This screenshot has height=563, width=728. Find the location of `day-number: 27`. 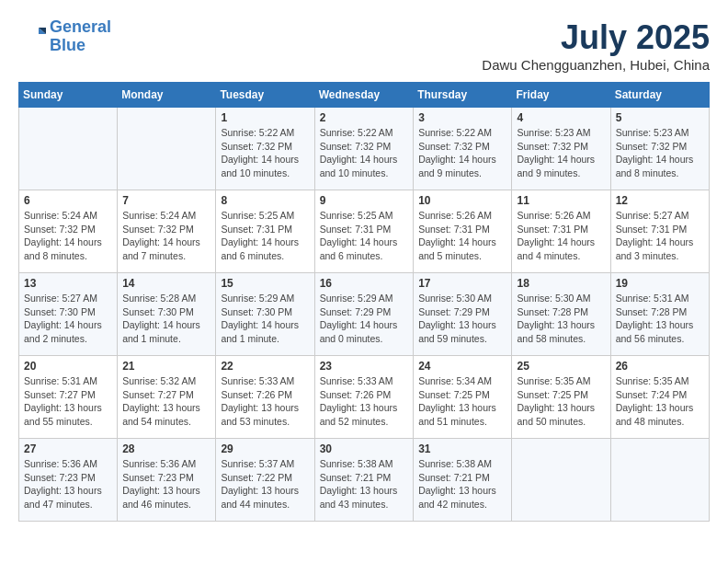

day-number: 27 is located at coordinates (68, 449).